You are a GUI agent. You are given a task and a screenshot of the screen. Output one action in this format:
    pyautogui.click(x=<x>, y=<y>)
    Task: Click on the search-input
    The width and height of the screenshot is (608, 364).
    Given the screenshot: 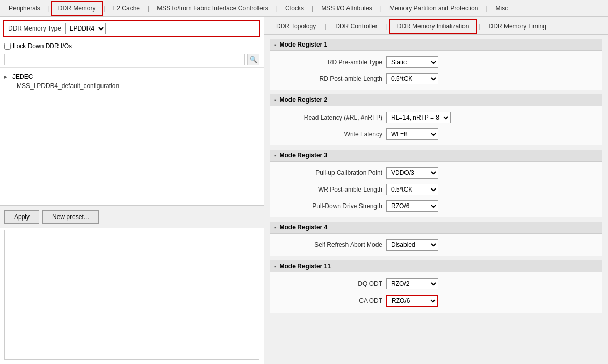 What is the action you would take?
    pyautogui.click(x=124, y=60)
    